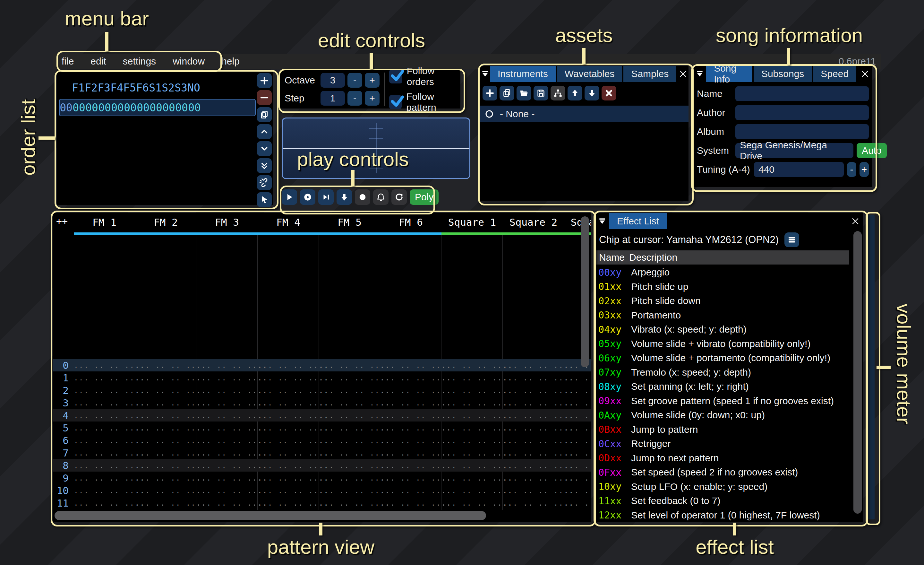  I want to click on collapse-window-icon, so click(602, 221).